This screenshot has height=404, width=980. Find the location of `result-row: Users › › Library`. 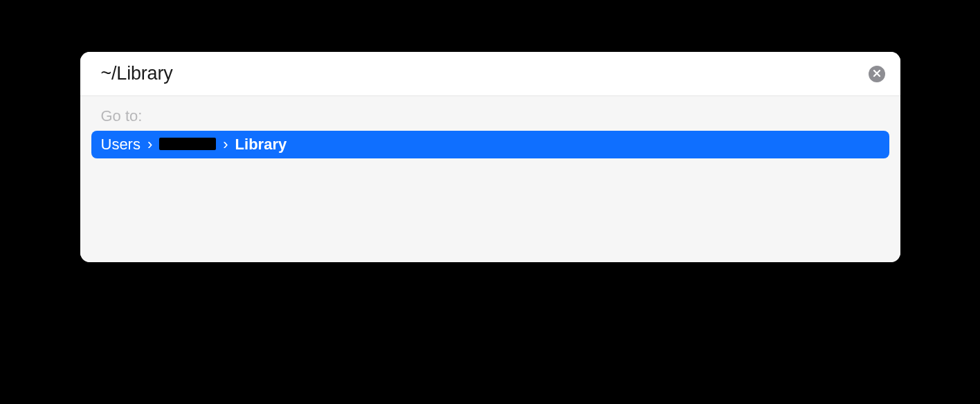

result-row: Users › › Library is located at coordinates (490, 145).